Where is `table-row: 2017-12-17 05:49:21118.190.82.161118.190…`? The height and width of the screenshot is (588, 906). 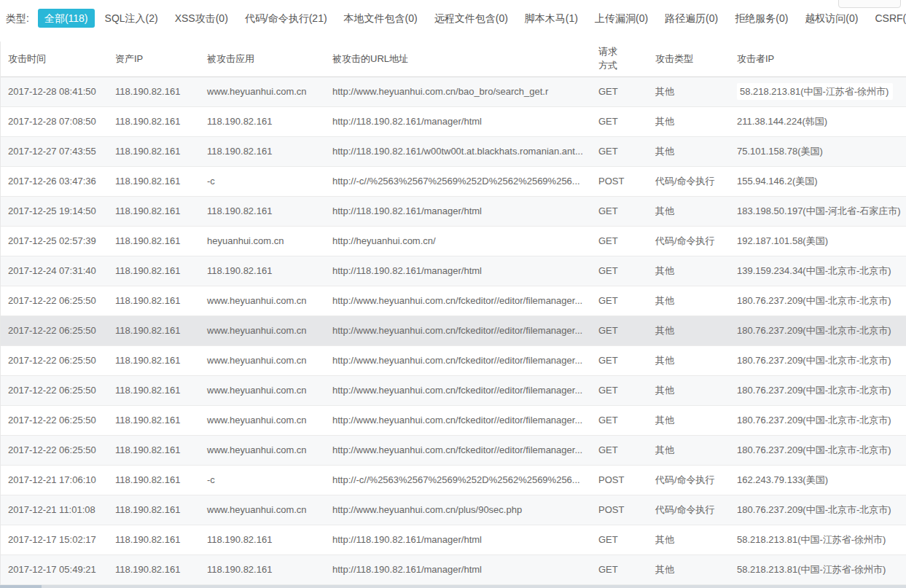 table-row: 2017-12-17 05:49:21118.190.82.161118.190… is located at coordinates (453, 570).